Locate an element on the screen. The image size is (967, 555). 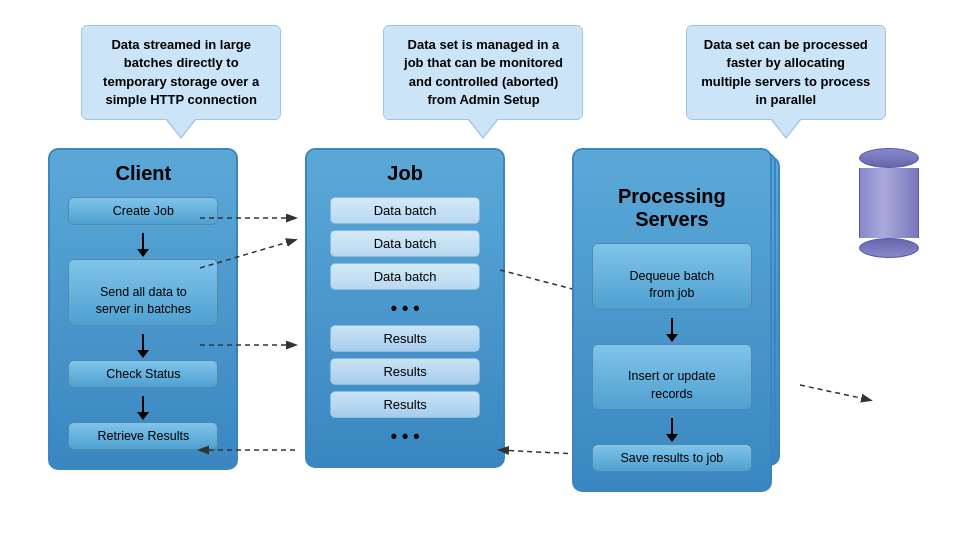
callout-client-text: Data streamed in large batches directly … is located at coordinates (181, 72).